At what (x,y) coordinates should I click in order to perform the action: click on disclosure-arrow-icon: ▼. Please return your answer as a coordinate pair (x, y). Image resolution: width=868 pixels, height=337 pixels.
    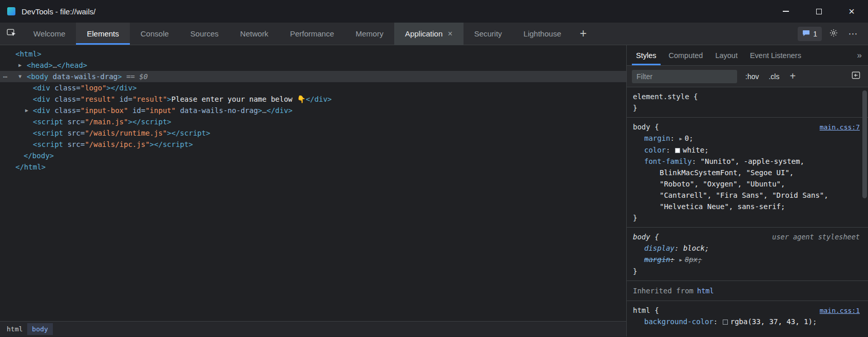
    Looking at the image, I should click on (20, 77).